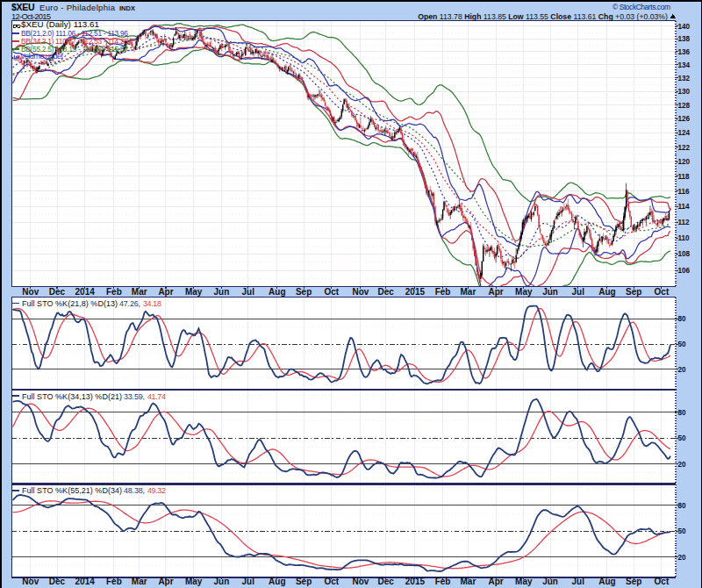 The height and width of the screenshot is (588, 702). What do you see at coordinates (127, 9) in the screenshot?
I see `svg-text: INDX` at bounding box center [127, 9].